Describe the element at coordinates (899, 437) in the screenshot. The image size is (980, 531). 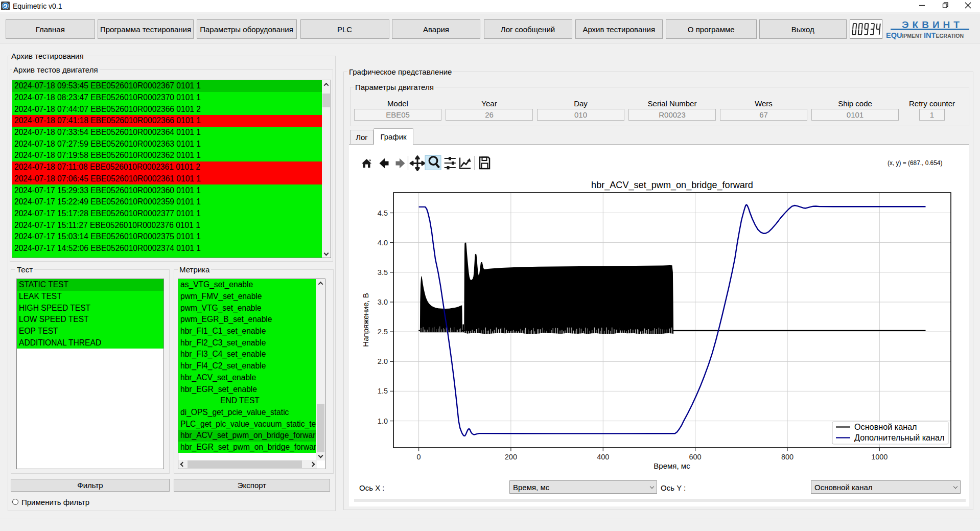
I see `svg-text: Дополнительный канал` at that location.